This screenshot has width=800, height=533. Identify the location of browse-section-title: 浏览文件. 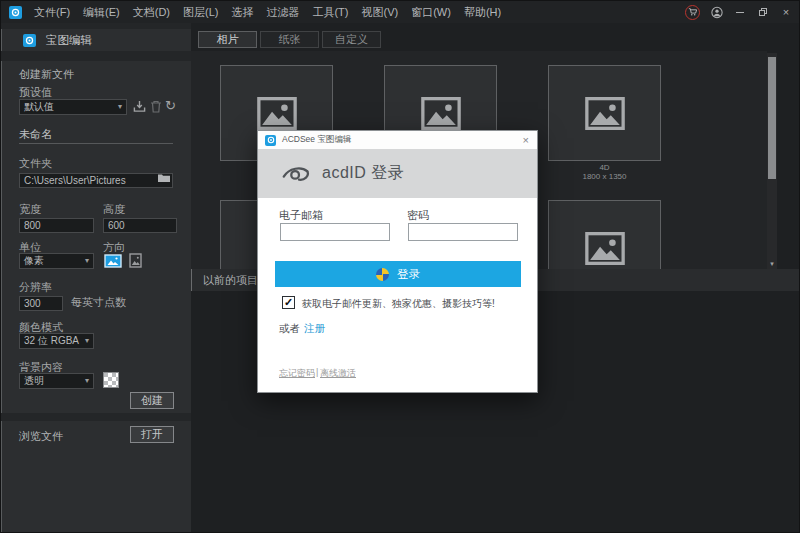
(41, 436).